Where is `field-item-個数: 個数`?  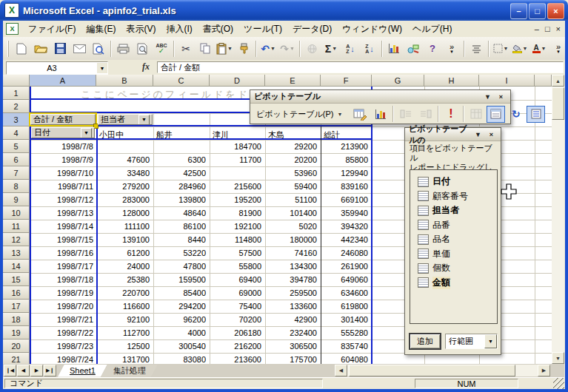 field-item-個数: 個数 is located at coordinates (453, 268).